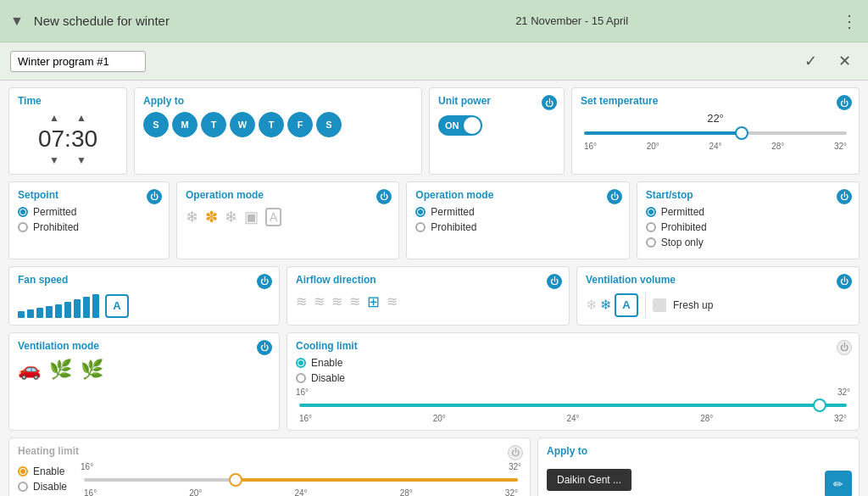 This screenshot has width=868, height=496. Describe the element at coordinates (156, 125) in the screenshot. I see `day-sunday: S` at that location.